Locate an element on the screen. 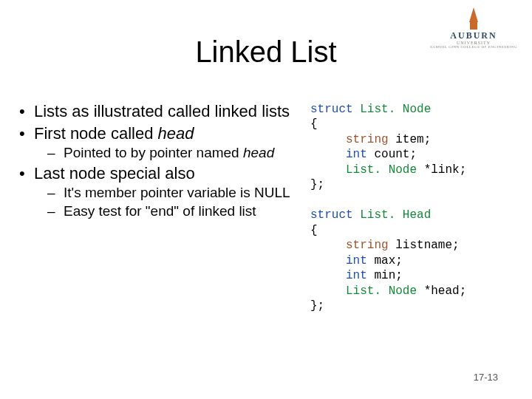 This screenshot has height=399, width=532. node-f1: item; is located at coordinates (410, 140).